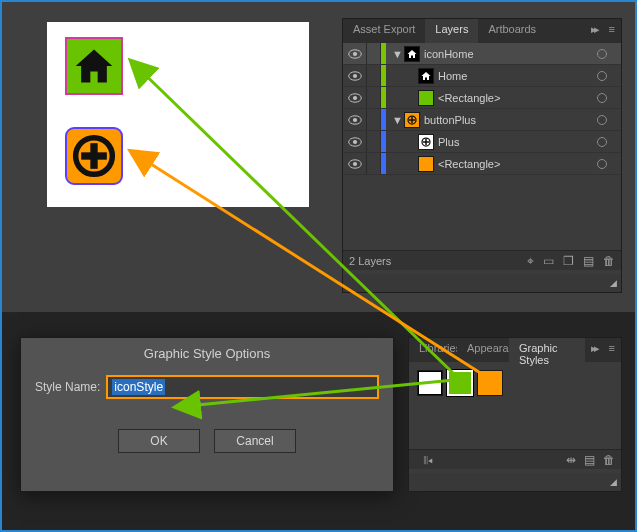  I want to click on make-clipping-mask-icon: ▭, so click(548, 261).